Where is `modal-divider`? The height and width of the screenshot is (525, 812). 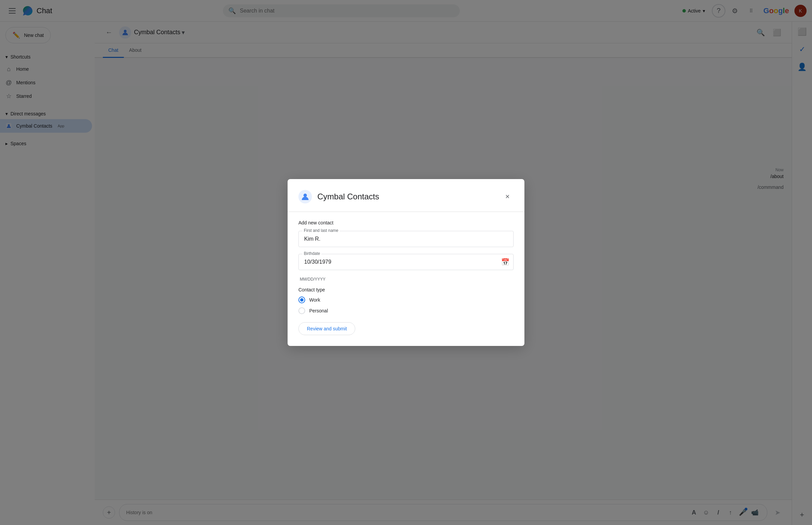
modal-divider is located at coordinates (406, 212).